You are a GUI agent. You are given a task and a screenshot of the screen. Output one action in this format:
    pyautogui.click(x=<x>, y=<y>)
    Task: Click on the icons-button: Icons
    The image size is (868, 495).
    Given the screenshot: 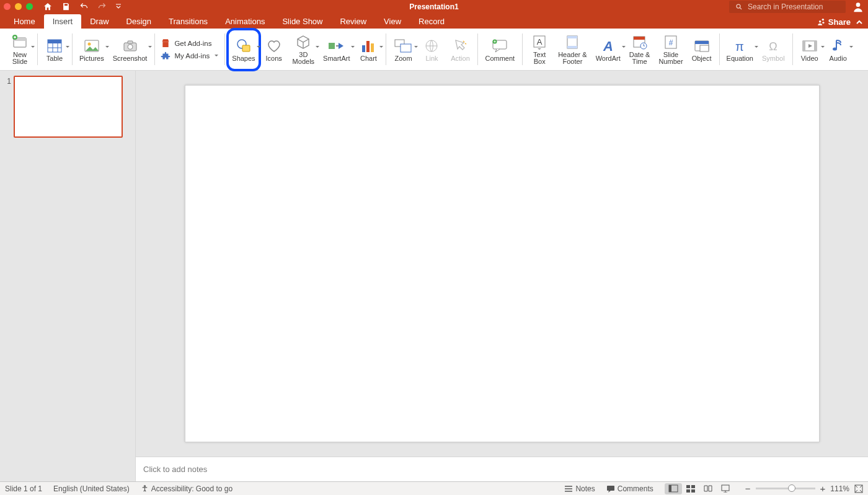 What is the action you would take?
    pyautogui.click(x=274, y=50)
    